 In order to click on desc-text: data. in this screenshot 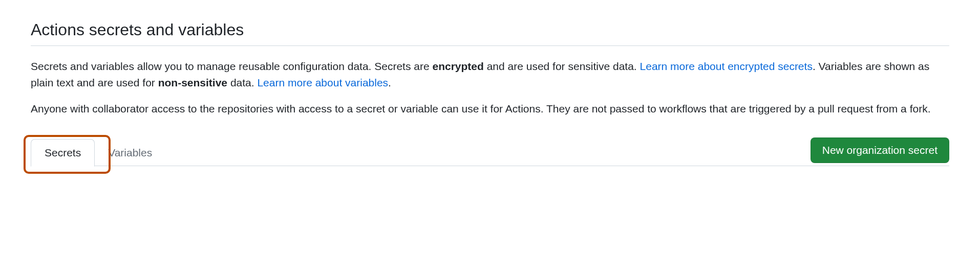, I will do `click(242, 83)`.